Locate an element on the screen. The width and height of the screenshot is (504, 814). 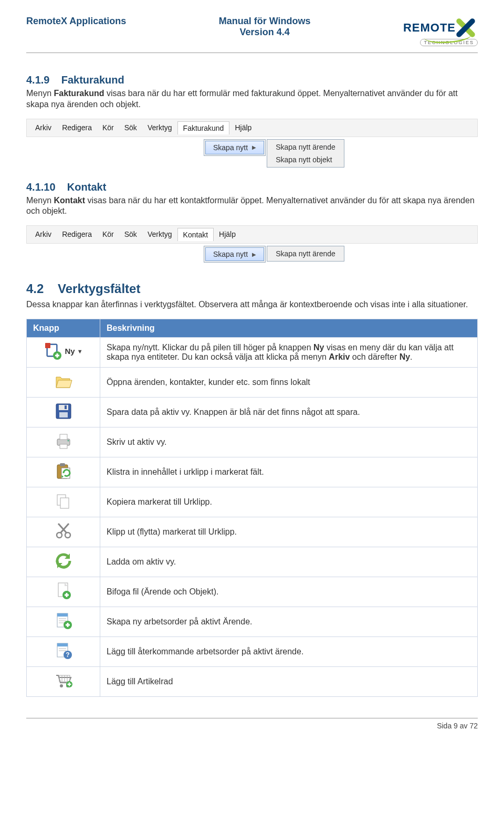
menu-skapa-arende: Skapa nytt ärende is located at coordinates (306, 147).